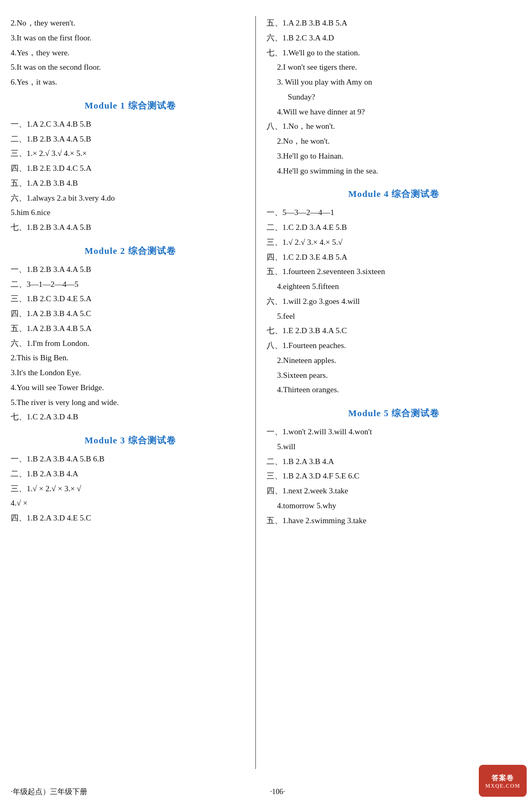  Describe the element at coordinates (394, 258) in the screenshot. I see `m4-s3: 四、1.C 2.D 3.E 4.B 5.A` at that location.